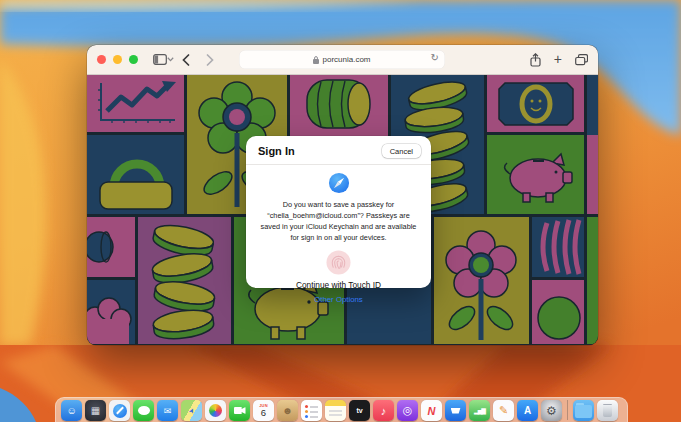  I want to click on dock-pages-icon, so click(504, 410).